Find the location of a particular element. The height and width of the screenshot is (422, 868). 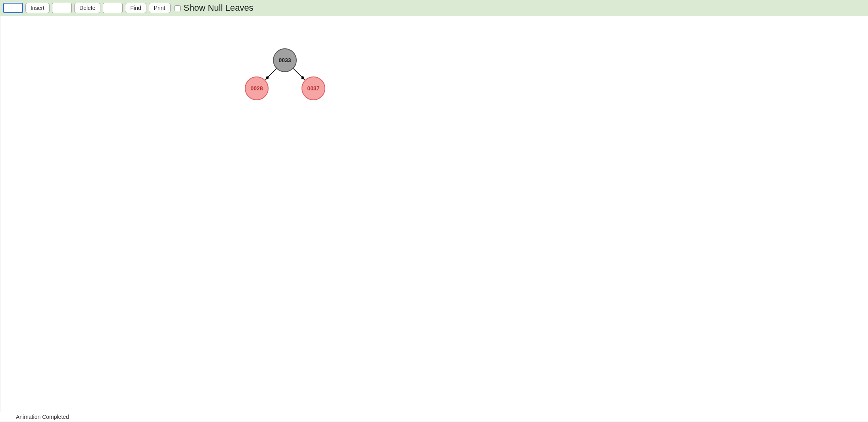

insert-button: Insert is located at coordinates (37, 8).